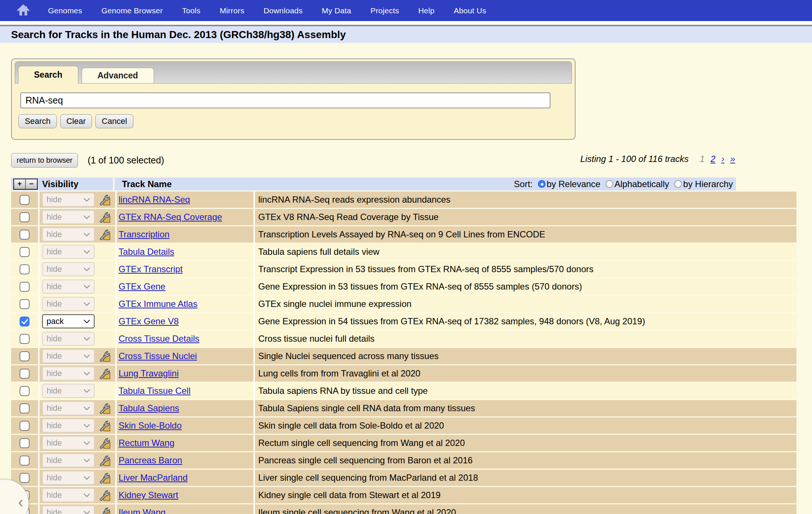  What do you see at coordinates (283, 11) in the screenshot?
I see `nav-item-downloads: Downloads` at bounding box center [283, 11].